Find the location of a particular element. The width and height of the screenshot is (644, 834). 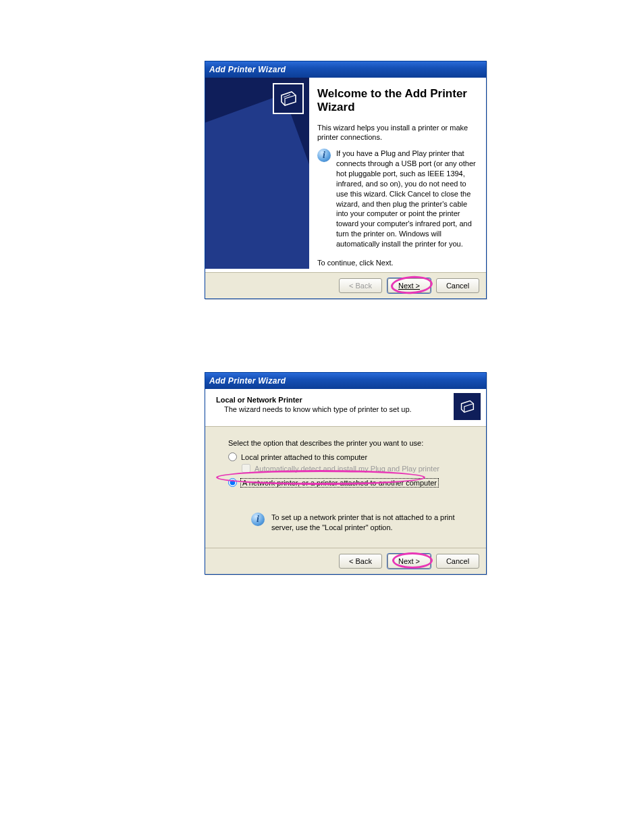

wizard-heading: Welcome to the Add Printer Wizard is located at coordinates (397, 101).